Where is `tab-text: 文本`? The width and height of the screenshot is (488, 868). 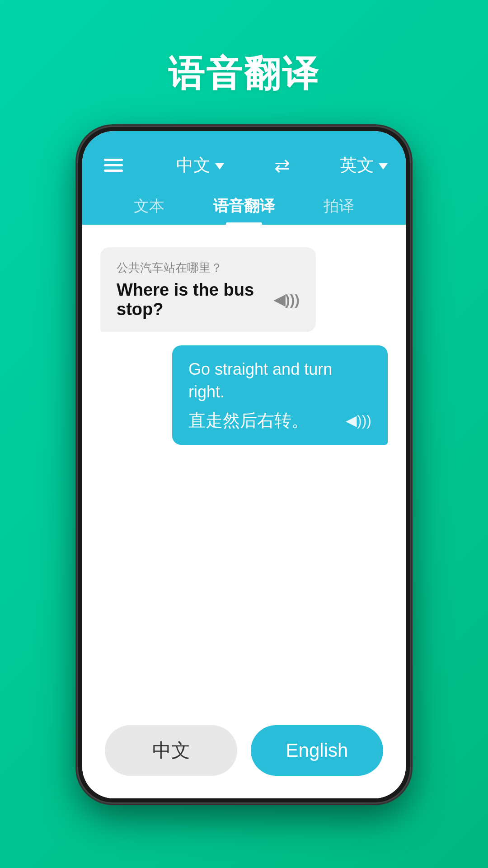 tab-text: 文本 is located at coordinates (149, 206).